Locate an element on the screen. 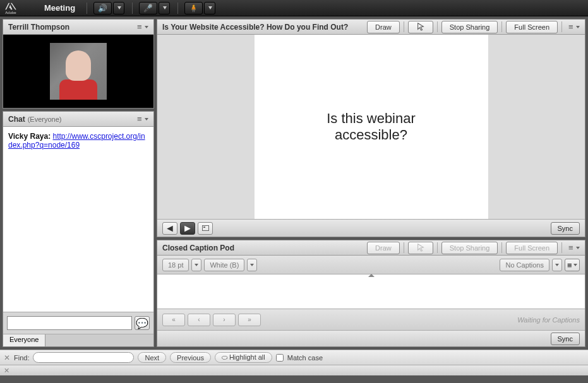 The width and height of the screenshot is (588, 383). caption-sync-bar: Sync is located at coordinates (371, 338).